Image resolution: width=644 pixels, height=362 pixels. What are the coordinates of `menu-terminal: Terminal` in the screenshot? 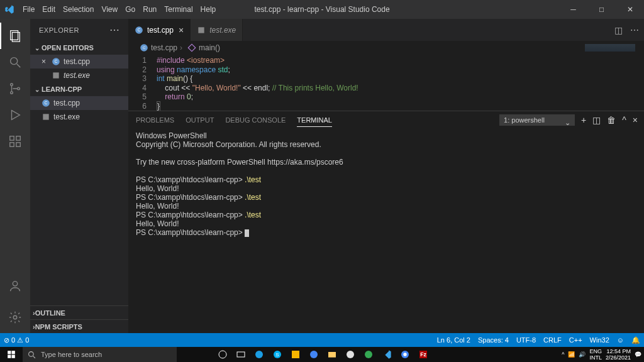 It's located at (179, 9).